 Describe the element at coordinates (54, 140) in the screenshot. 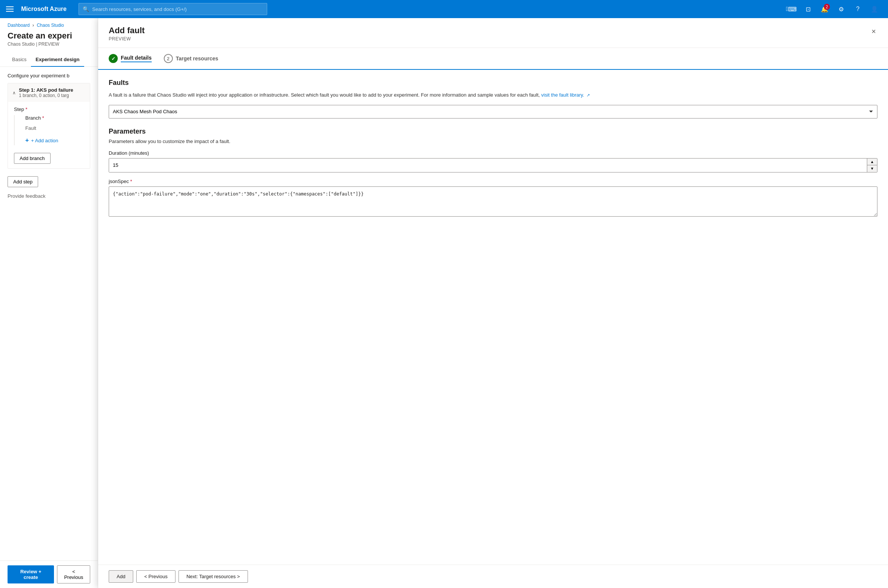

I see `add-action-button: + + Add action` at that location.